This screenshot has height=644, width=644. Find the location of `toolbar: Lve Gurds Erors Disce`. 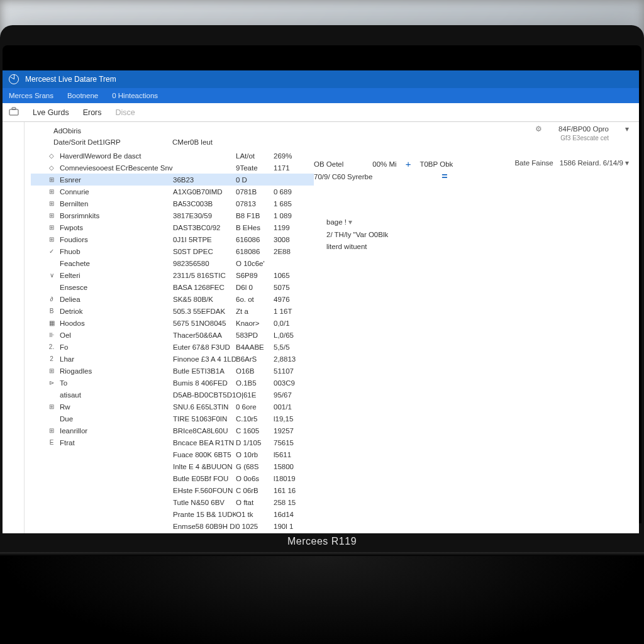

toolbar: Lve Gurds Erors Disce is located at coordinates (321, 113).